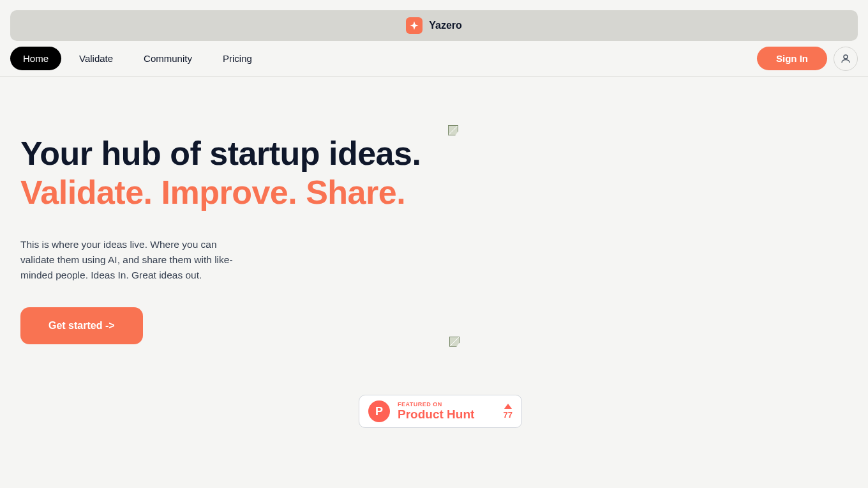 This screenshot has height=488, width=868. Describe the element at coordinates (129, 260) in the screenshot. I see `hero-description: This is where your ideas live. Where you…` at that location.